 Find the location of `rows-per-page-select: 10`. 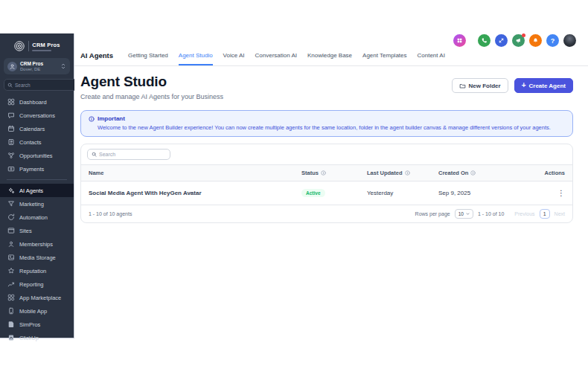

rows-per-page-select: 10 is located at coordinates (464, 214).